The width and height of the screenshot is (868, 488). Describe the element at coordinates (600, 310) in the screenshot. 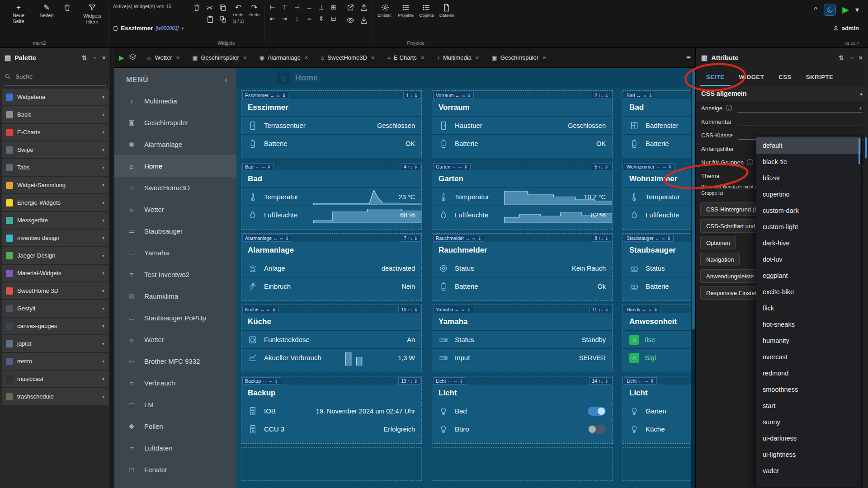

I see `widget-order-chip: 11 ↑↓ ⇓` at that location.